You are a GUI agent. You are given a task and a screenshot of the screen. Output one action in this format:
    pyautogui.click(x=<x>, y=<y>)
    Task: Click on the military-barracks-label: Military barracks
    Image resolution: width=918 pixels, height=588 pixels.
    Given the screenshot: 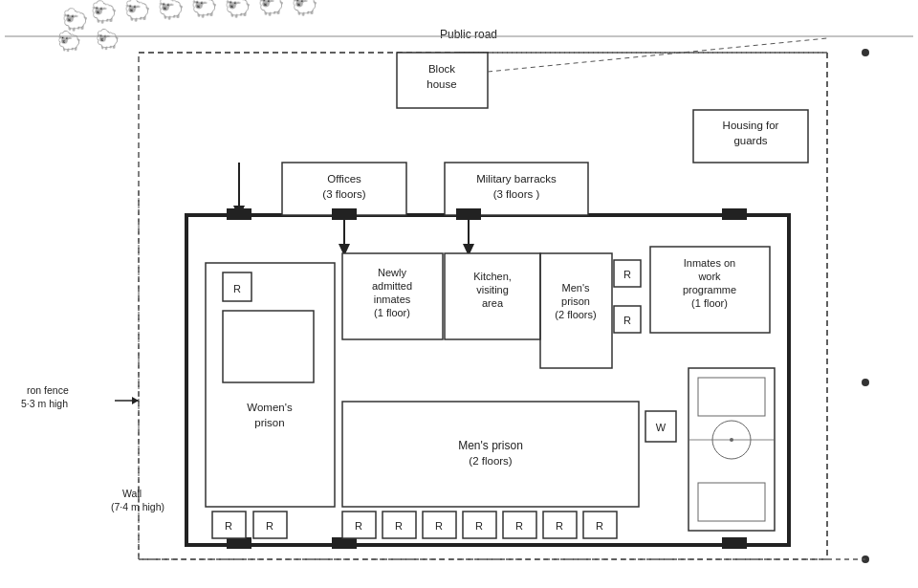 What is the action you would take?
    pyautogui.click(x=516, y=179)
    